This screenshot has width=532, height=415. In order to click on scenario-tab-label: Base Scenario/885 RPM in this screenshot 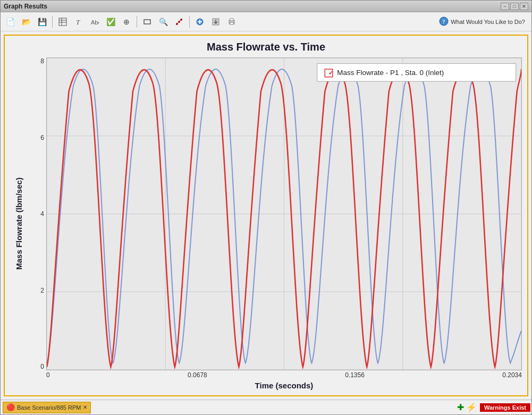, I will do `click(49, 408)`.